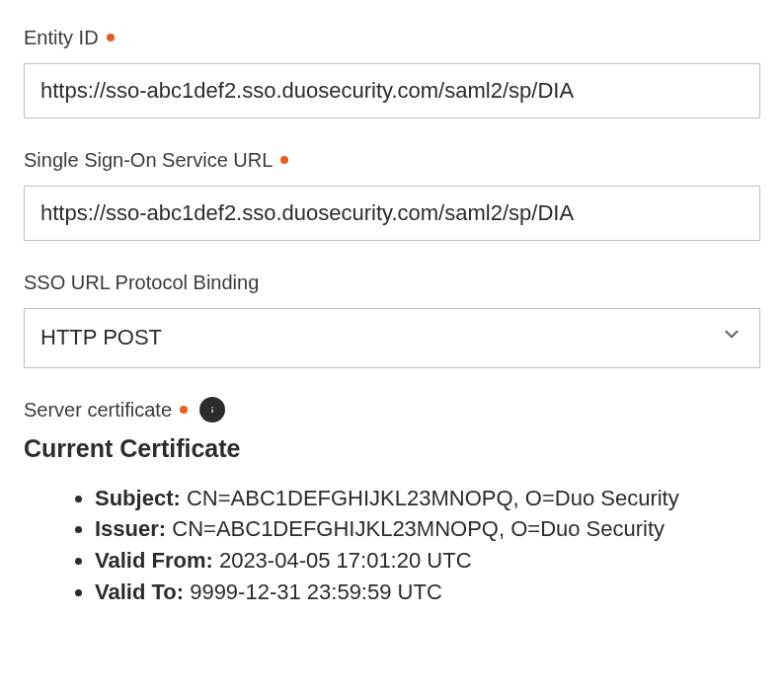 The image size is (784, 695). Describe the element at coordinates (392, 193) in the screenshot. I see `sso-url-group: Single Sign-On Service URL` at that location.